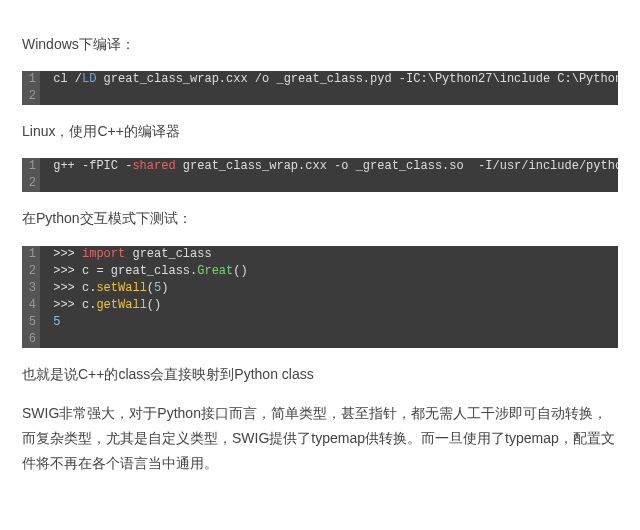 The height and width of the screenshot is (530, 640). What do you see at coordinates (215, 271) in the screenshot?
I see `code-token: Great` at bounding box center [215, 271].